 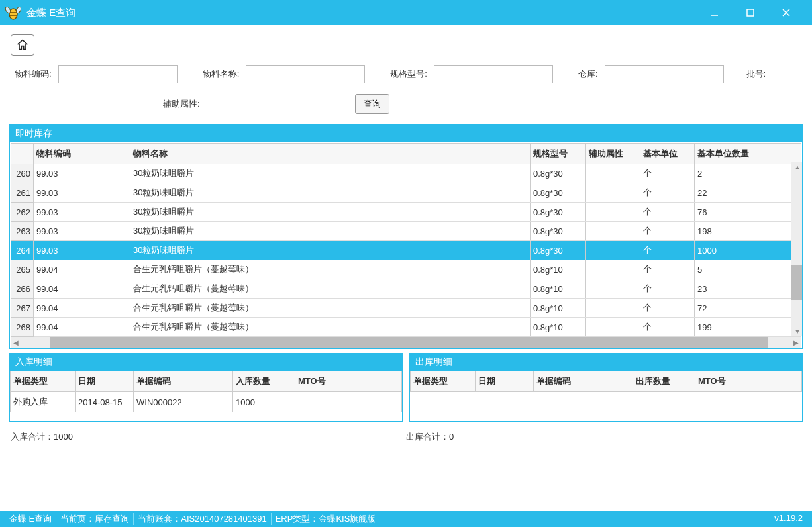 I want to click on table-row: 26799.04合生元乳钙咀嚼片（蔓越莓味）0.8g*10个72, so click(x=407, y=309).